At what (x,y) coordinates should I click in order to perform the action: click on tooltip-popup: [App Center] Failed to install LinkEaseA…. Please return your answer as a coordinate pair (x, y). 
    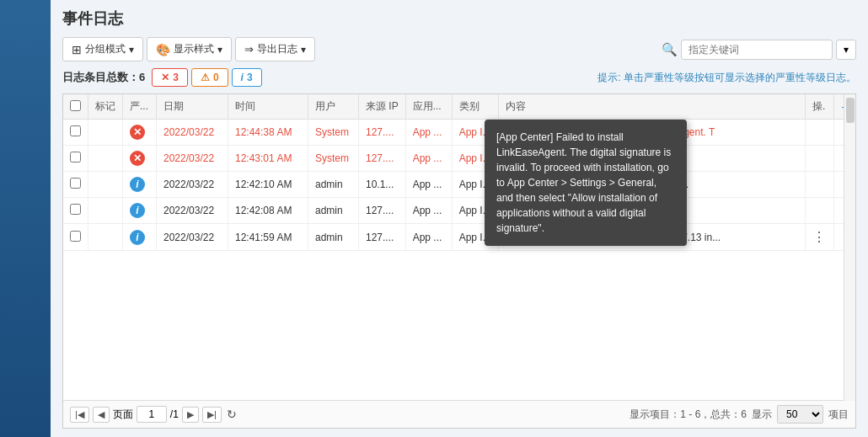
    Looking at the image, I should click on (586, 183).